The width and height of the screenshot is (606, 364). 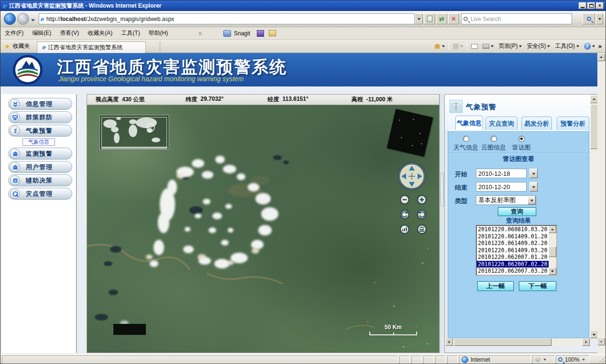 What do you see at coordinates (517, 250) in the screenshot?
I see `results-listbox: 20101220.060810.03.20. 20101220.061409.0…` at bounding box center [517, 250].